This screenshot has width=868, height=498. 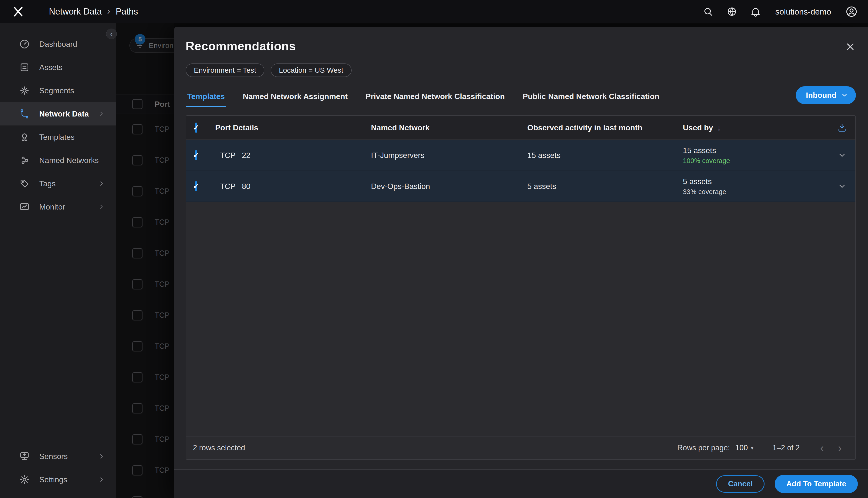 I want to click on recommendation-row-tcp-80: TCP 80 Dev-Ops-Bastion 5 assets 5 assets…, so click(x=521, y=187).